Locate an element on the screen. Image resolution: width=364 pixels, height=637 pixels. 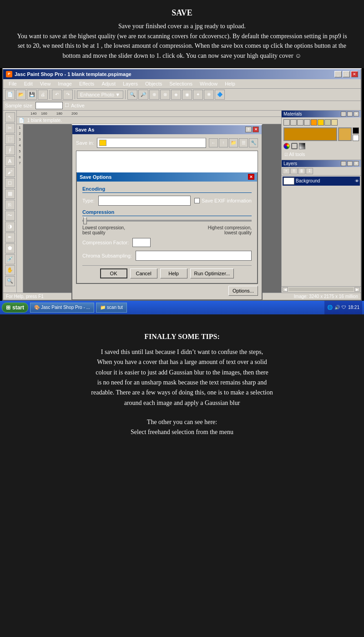
pen-tool: ✒ is located at coordinates (10, 238).